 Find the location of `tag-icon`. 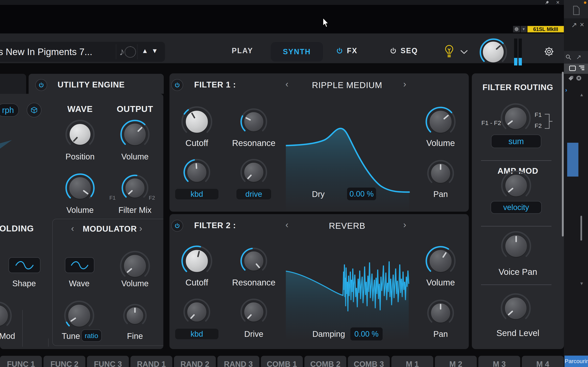

tag-icon is located at coordinates (571, 78).